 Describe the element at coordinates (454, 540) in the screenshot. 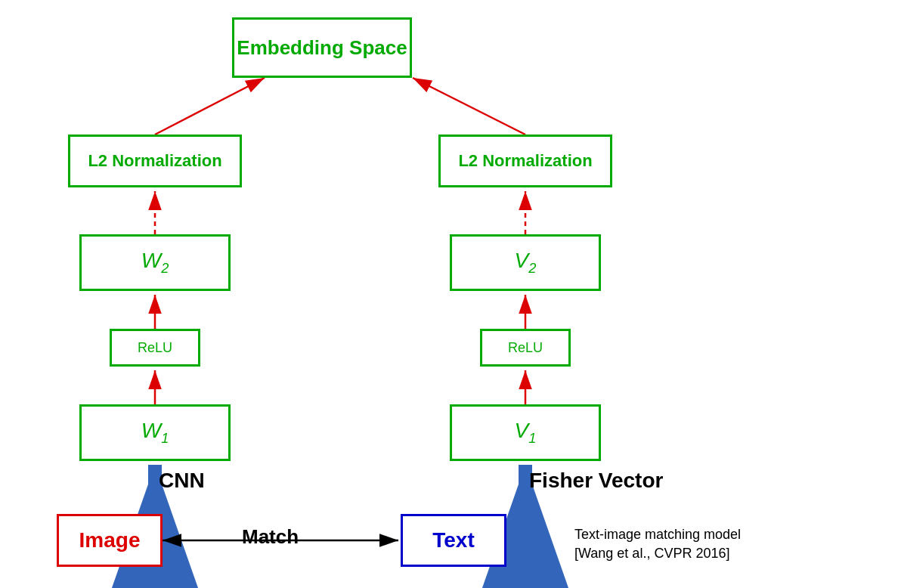

I see `text-label: Text` at that location.